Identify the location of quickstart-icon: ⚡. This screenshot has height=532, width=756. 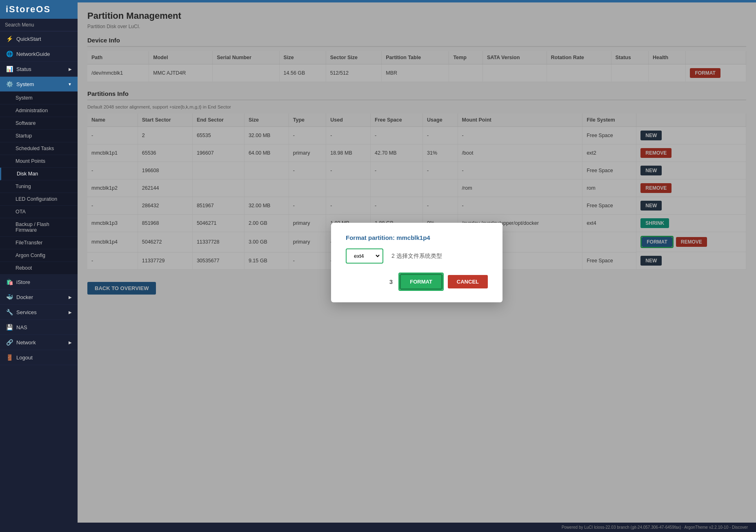
(9, 39).